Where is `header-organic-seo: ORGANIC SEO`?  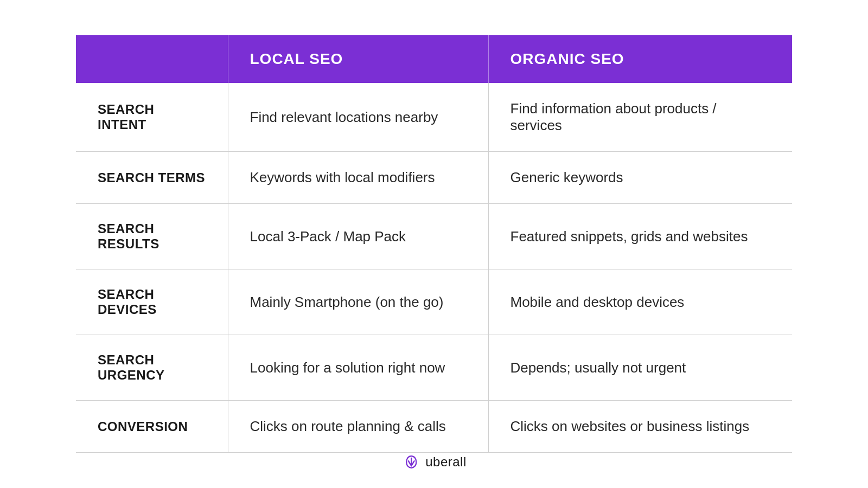 header-organic-seo: ORGANIC SEO is located at coordinates (640, 59).